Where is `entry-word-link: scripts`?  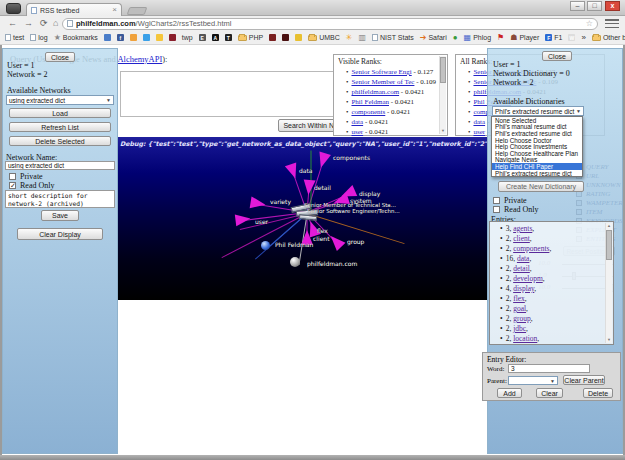 entry-word-link: scripts is located at coordinates (523, 344).